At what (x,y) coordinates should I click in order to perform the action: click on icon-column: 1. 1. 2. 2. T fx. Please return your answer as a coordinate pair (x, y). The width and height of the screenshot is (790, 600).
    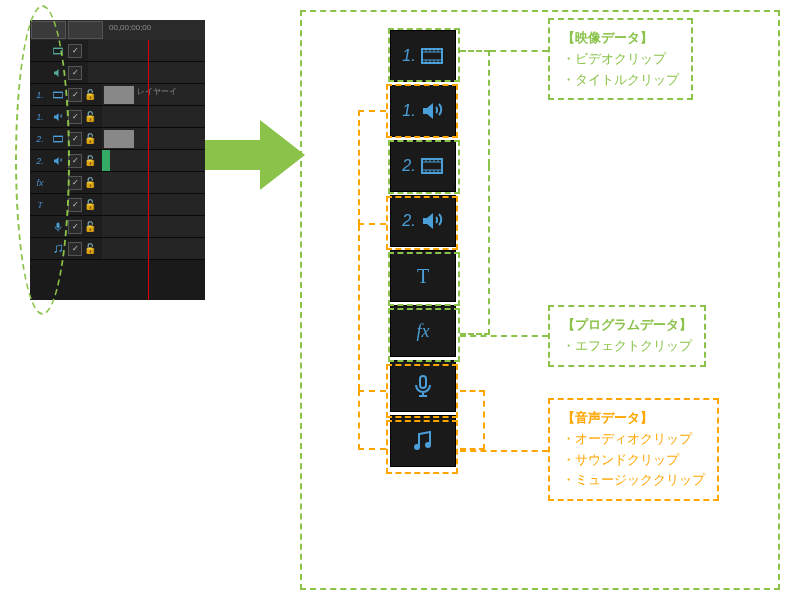
    Looking at the image, I should click on (425, 250).